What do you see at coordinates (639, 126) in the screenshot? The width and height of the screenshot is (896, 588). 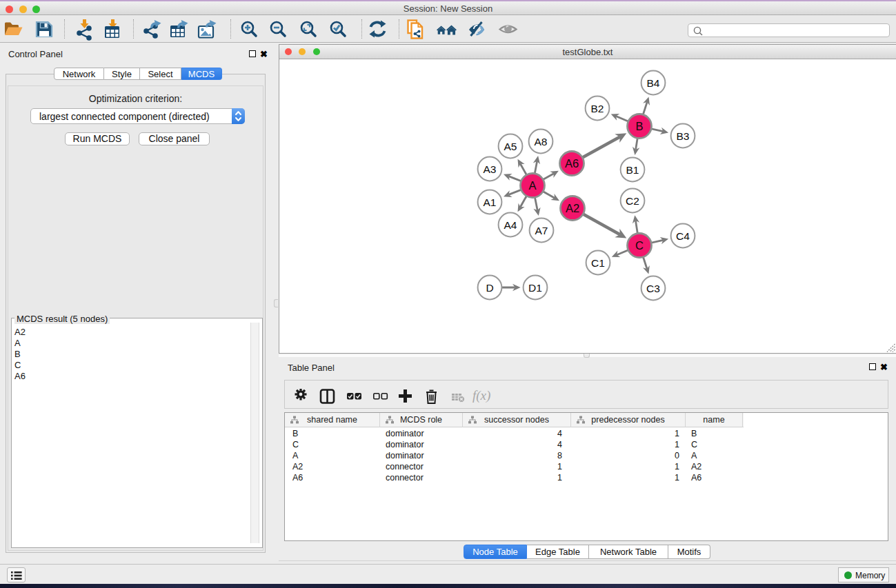 I see `svg-text: B` at bounding box center [639, 126].